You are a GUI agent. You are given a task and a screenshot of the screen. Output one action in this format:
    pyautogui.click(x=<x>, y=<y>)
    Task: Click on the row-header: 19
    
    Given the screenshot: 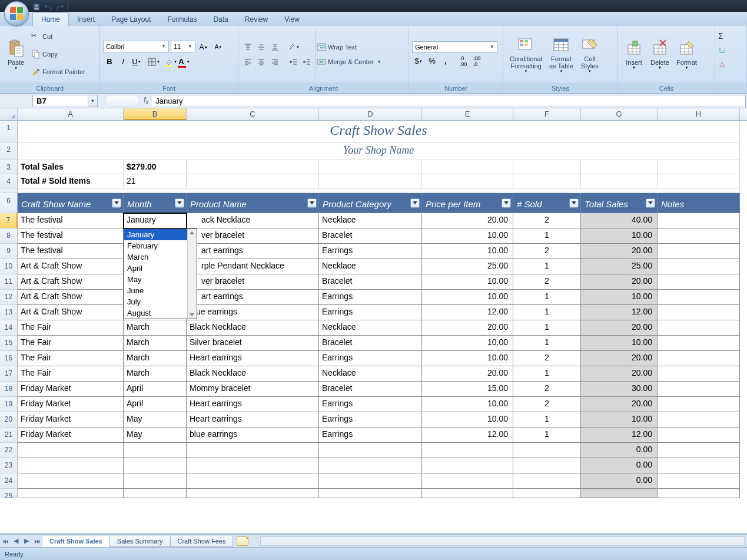 What is the action you would take?
    pyautogui.click(x=9, y=405)
    